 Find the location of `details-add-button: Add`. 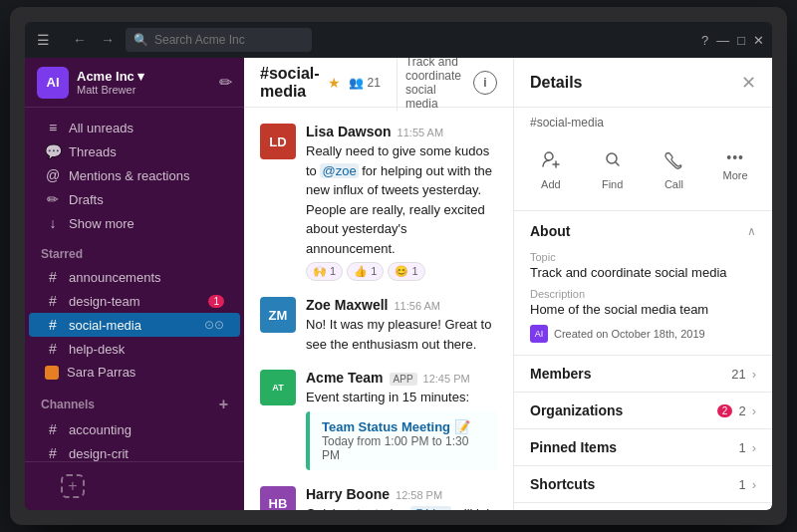

details-add-button: Add is located at coordinates (551, 169).